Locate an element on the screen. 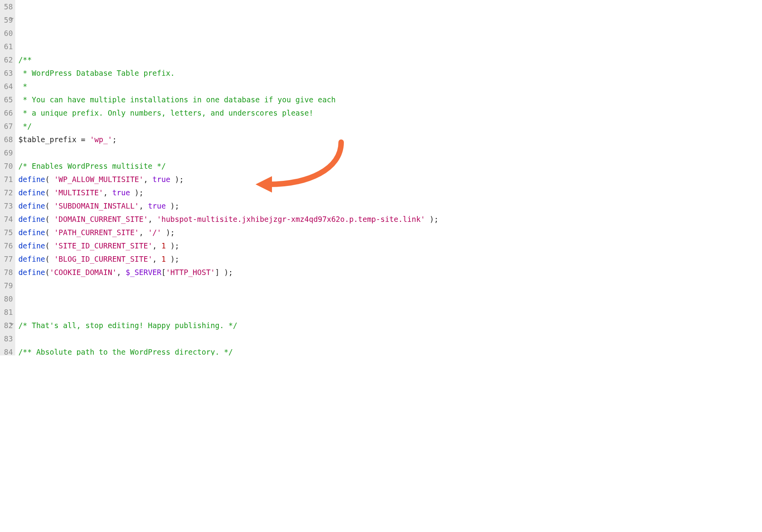  code-token: * is located at coordinates (23, 86).